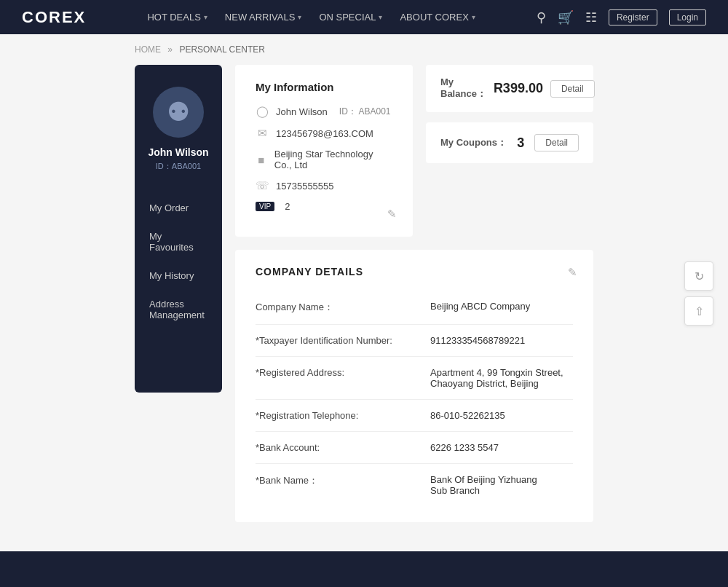  I want to click on coupons-detail-button: Detail, so click(556, 143).